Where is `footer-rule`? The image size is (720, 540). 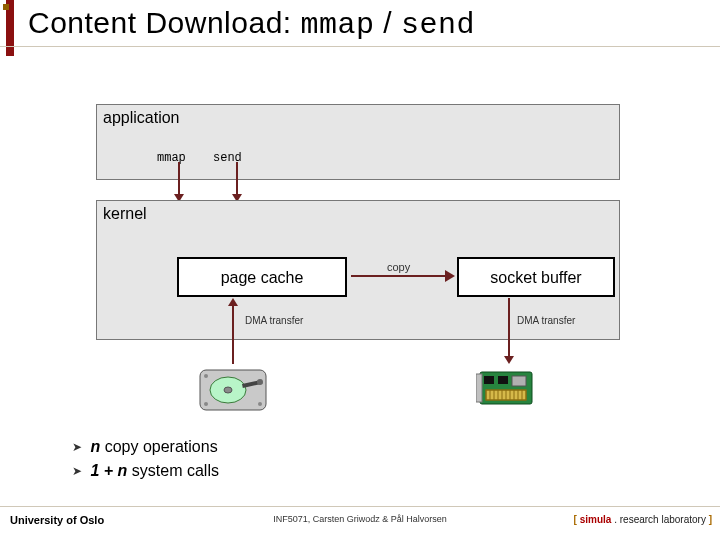
footer-rule is located at coordinates (360, 506).